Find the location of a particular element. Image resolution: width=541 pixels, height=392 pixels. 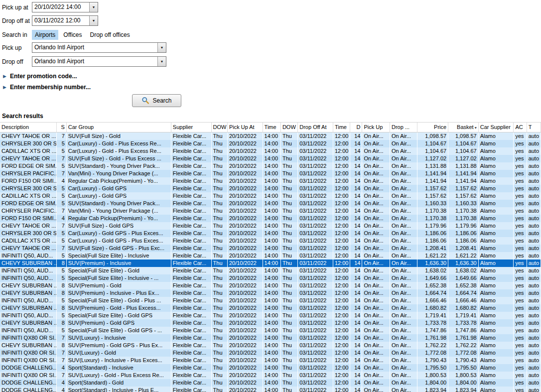

cell-dropoff_date: 03/11/2022 is located at coordinates (316, 278).